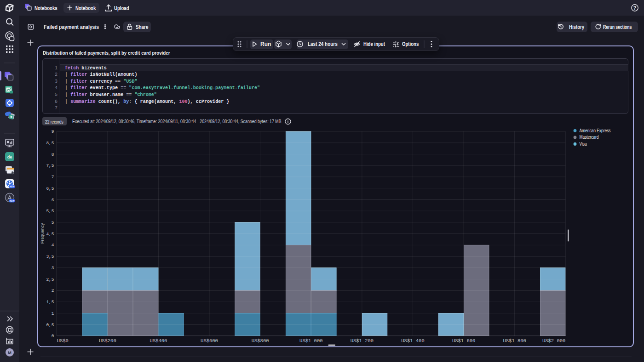 The image size is (644, 362). I want to click on svg-text: de, so click(10, 157).